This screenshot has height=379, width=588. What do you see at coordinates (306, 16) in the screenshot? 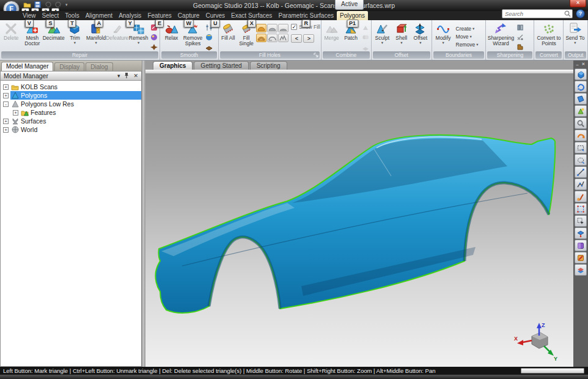
I see `tab-parametric-surfaces: Parametric SurfacesR` at bounding box center [306, 16].